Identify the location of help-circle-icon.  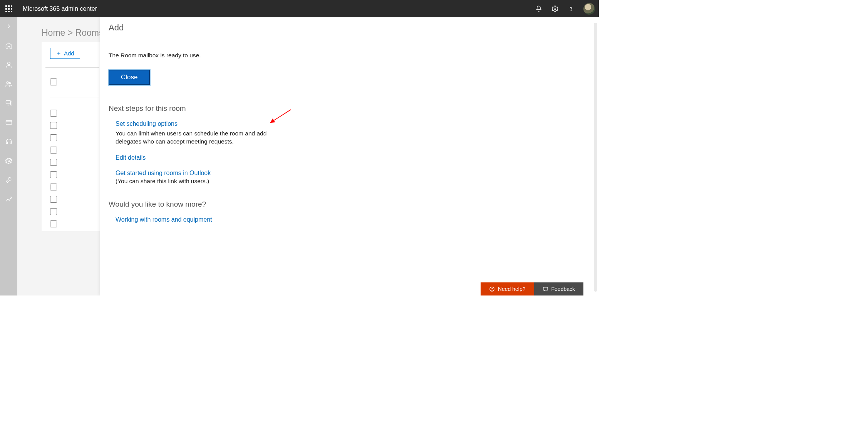
(492, 289).